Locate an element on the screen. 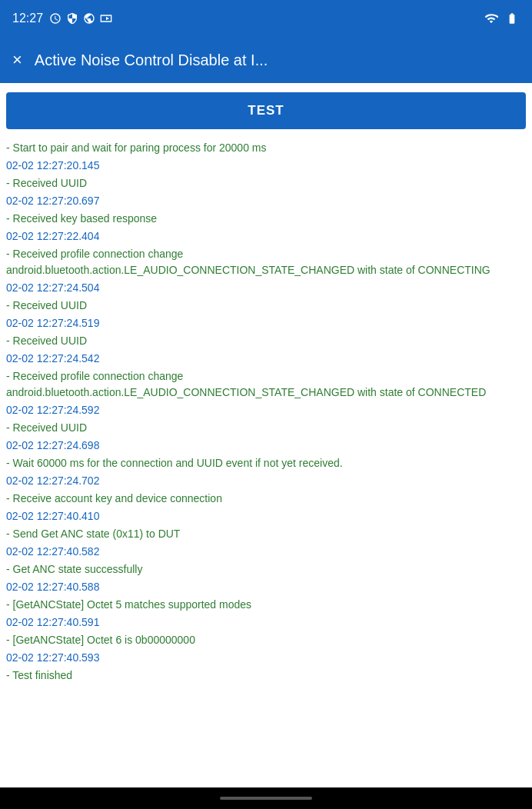 The height and width of the screenshot is (809, 532). log-entry: 02-02 12:27:40.410 is located at coordinates (259, 517).